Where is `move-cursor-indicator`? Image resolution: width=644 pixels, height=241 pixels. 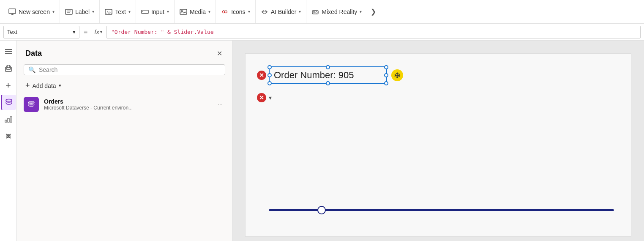 move-cursor-indicator is located at coordinates (397, 75).